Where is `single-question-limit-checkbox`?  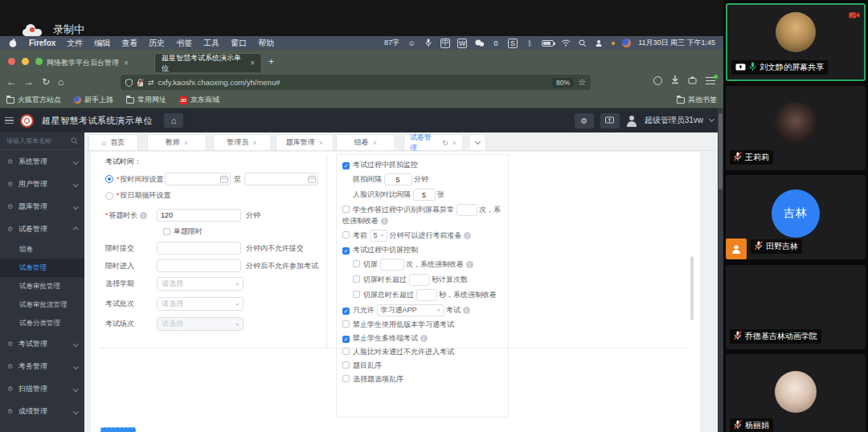
single-question-limit-checkbox is located at coordinates (167, 231).